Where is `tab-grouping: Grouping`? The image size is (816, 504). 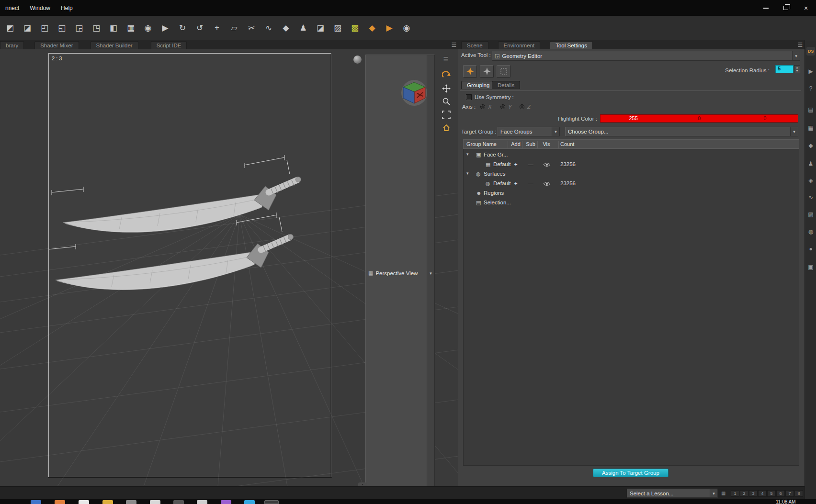
tab-grouping: Grouping is located at coordinates (478, 85).